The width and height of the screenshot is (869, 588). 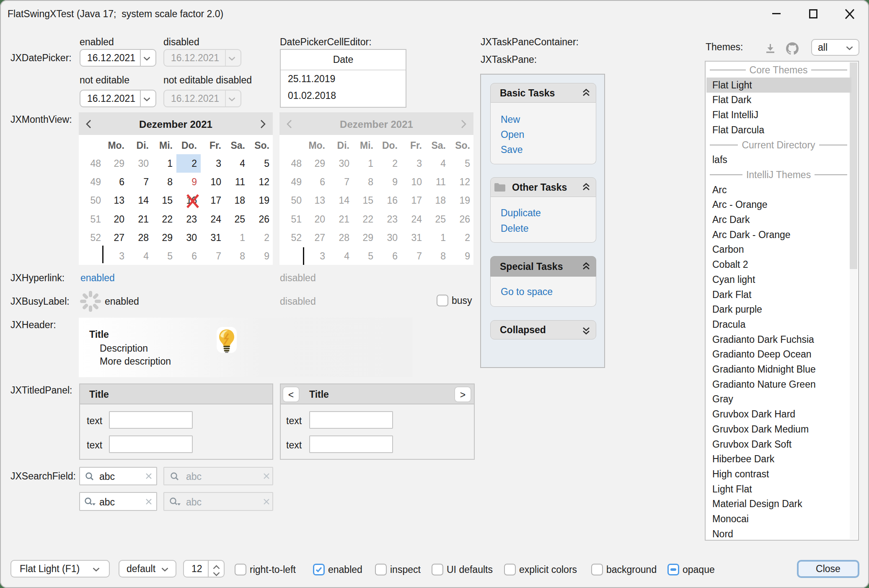 I want to click on style-combo-value: default, so click(x=141, y=569).